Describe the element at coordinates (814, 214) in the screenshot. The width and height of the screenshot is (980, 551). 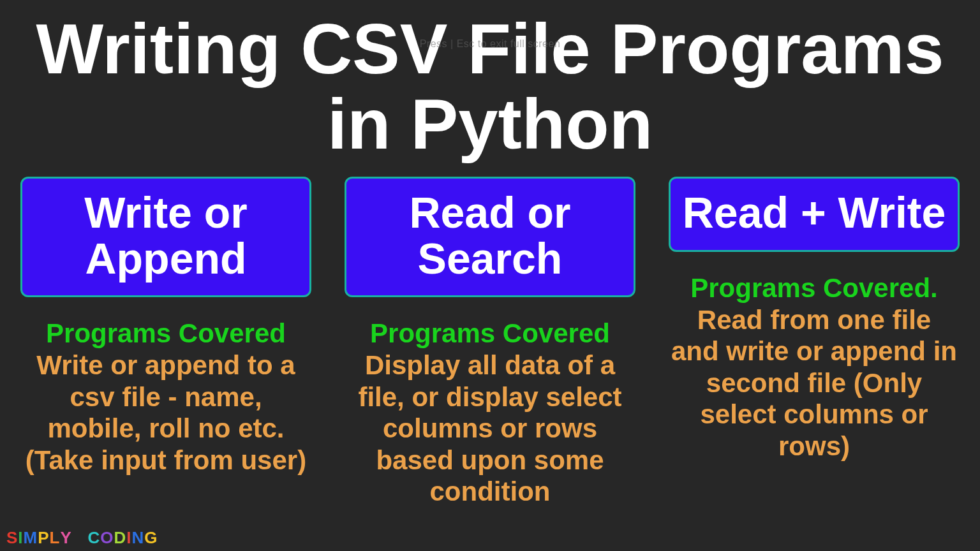
I see `card-read-write: Read + Write` at that location.